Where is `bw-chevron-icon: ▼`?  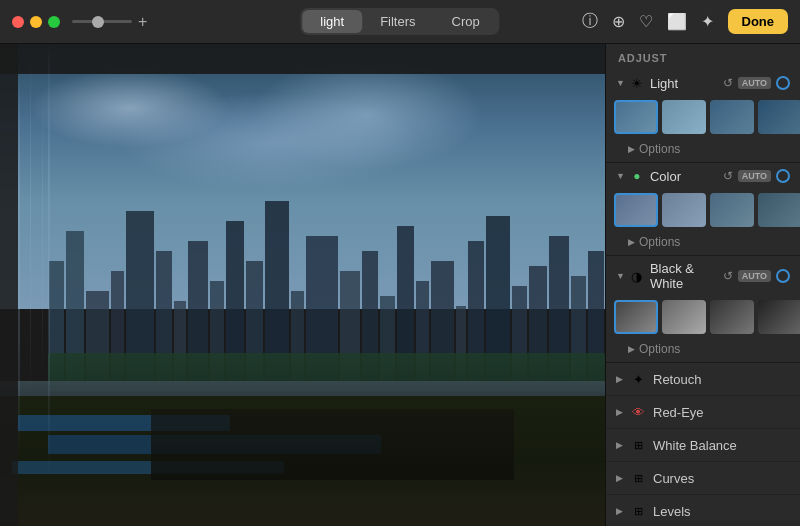
bw-chevron-icon: ▼ is located at coordinates (620, 276).